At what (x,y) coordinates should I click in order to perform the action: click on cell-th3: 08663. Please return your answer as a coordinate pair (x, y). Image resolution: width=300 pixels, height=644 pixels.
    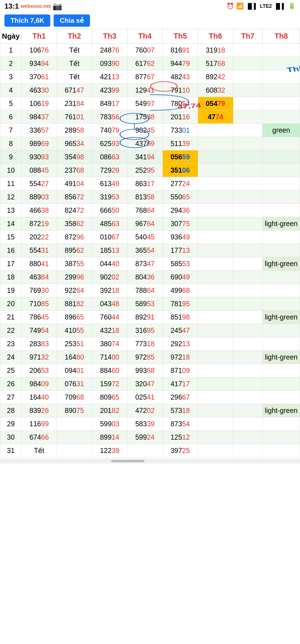
    Looking at the image, I should click on (109, 157).